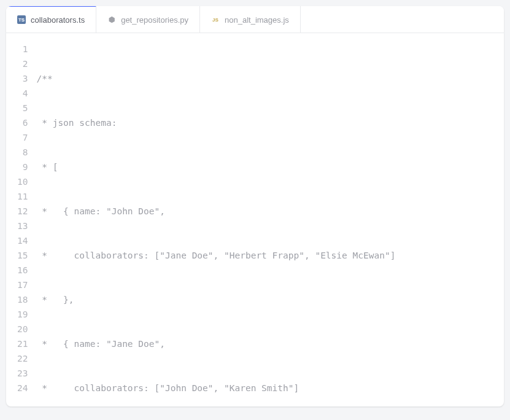 The height and width of the screenshot is (420, 510). What do you see at coordinates (215, 20) in the screenshot?
I see `js-icon: JS` at bounding box center [215, 20].